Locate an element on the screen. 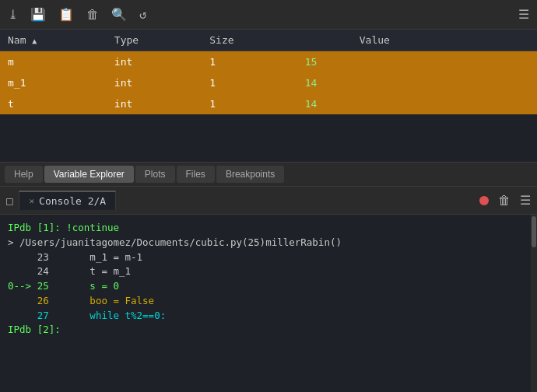  tab-variable-explorer: Variable Explorer is located at coordinates (89, 174).